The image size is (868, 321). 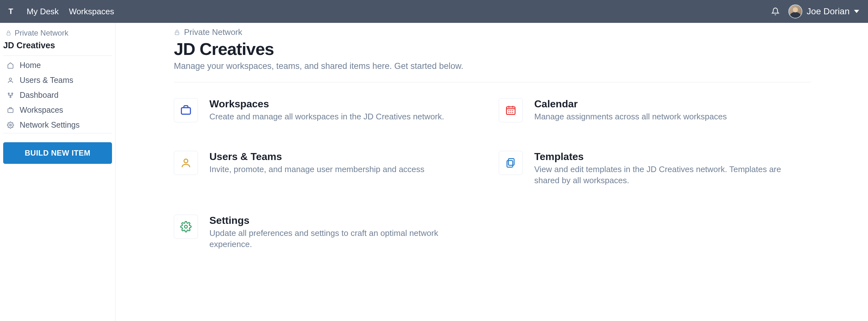 I want to click on avatar, so click(x=795, y=11).